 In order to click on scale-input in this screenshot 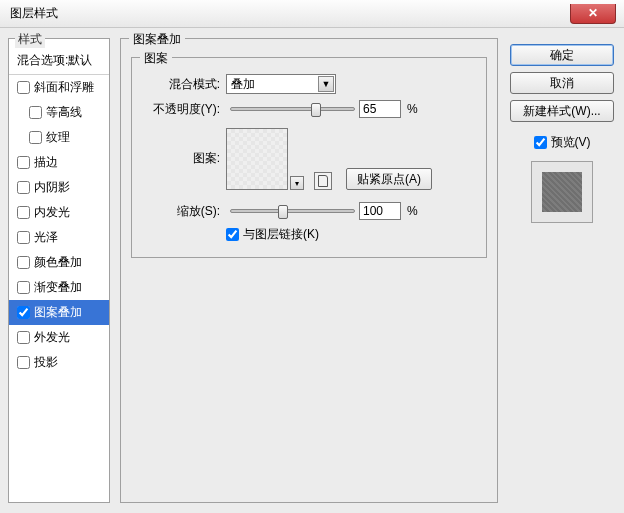, I will do `click(380, 211)`.